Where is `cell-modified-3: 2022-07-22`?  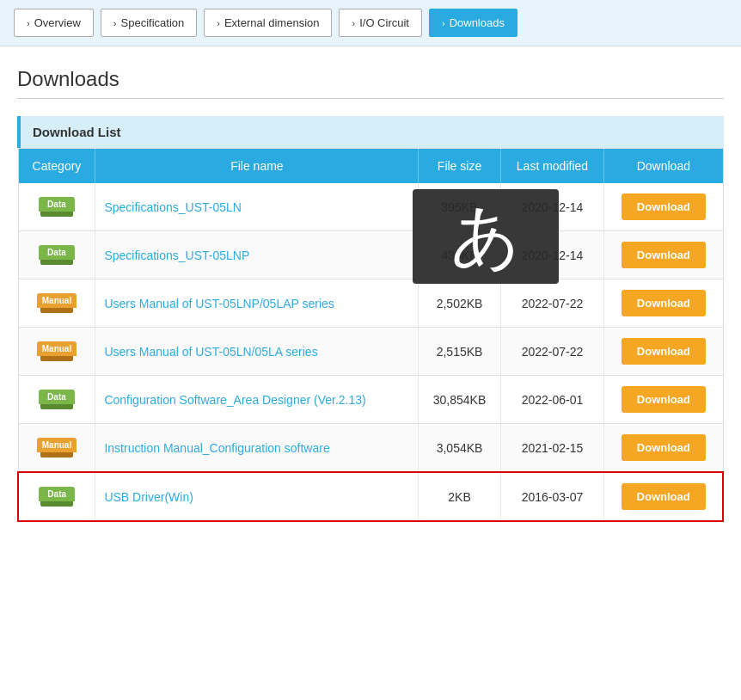 cell-modified-3: 2022-07-22 is located at coordinates (552, 352).